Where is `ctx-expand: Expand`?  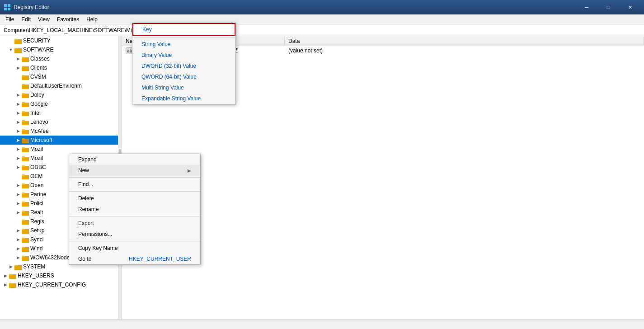 ctx-expand: Expand is located at coordinates (135, 160).